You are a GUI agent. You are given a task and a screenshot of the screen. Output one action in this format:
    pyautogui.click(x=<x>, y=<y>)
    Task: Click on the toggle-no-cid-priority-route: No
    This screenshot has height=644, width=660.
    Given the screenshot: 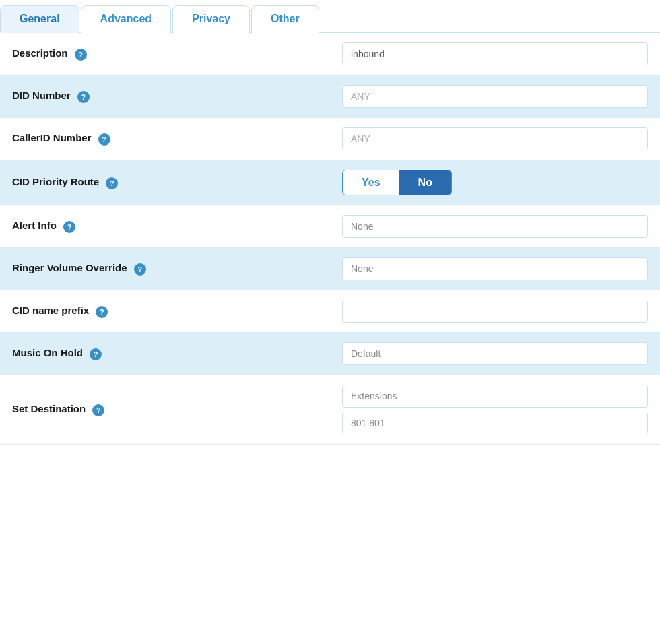 What is the action you would take?
    pyautogui.click(x=426, y=183)
    